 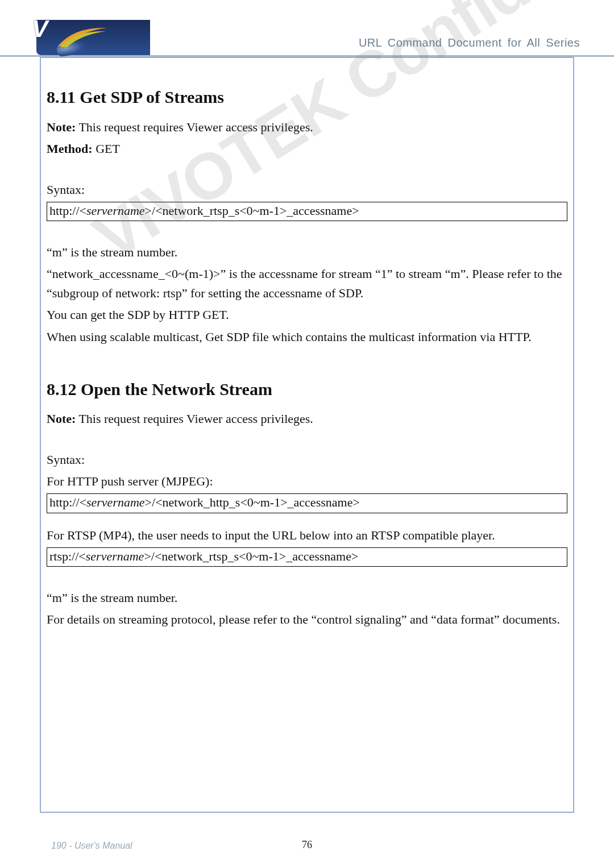 What do you see at coordinates (307, 149) in the screenshot?
I see `method-line-811: Method: GET` at bounding box center [307, 149].